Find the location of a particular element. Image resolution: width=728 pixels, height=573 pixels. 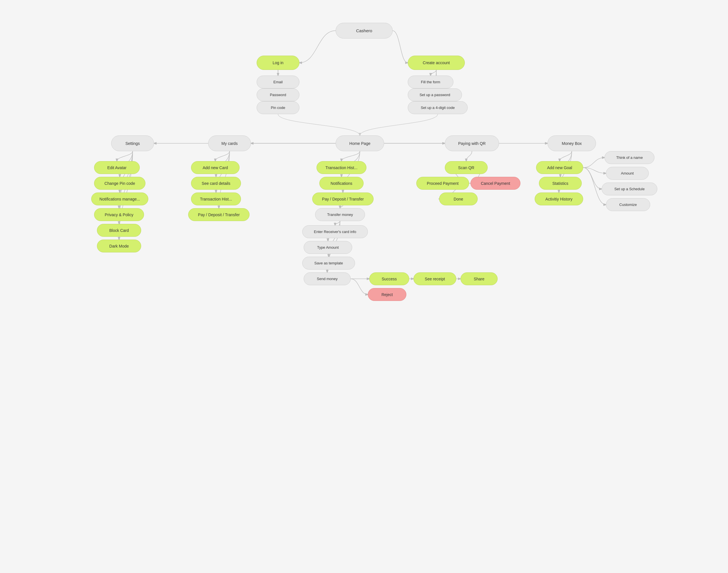

node-statistics: Statistics is located at coordinates (560, 183).